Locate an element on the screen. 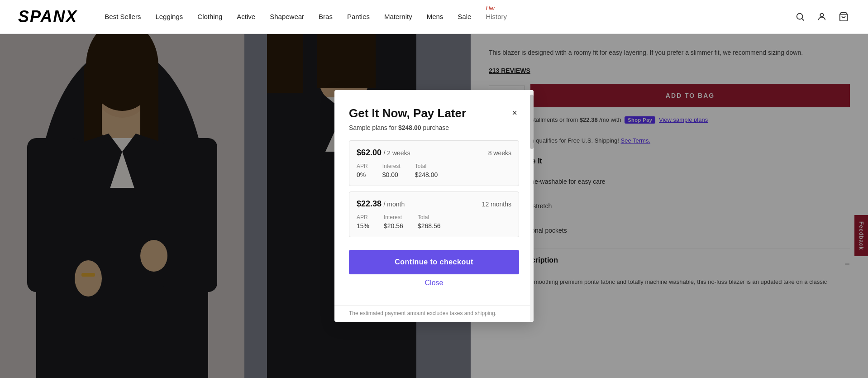 This screenshot has height=378, width=868. nav-item-leggings: Leggings is located at coordinates (169, 17).